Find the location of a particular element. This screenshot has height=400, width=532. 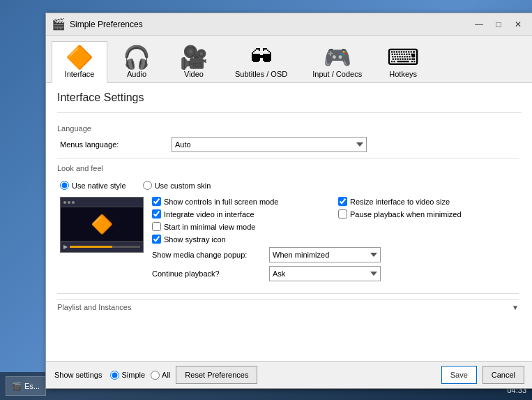

taskbar-app: 🎬 Es... is located at coordinates (26, 386).